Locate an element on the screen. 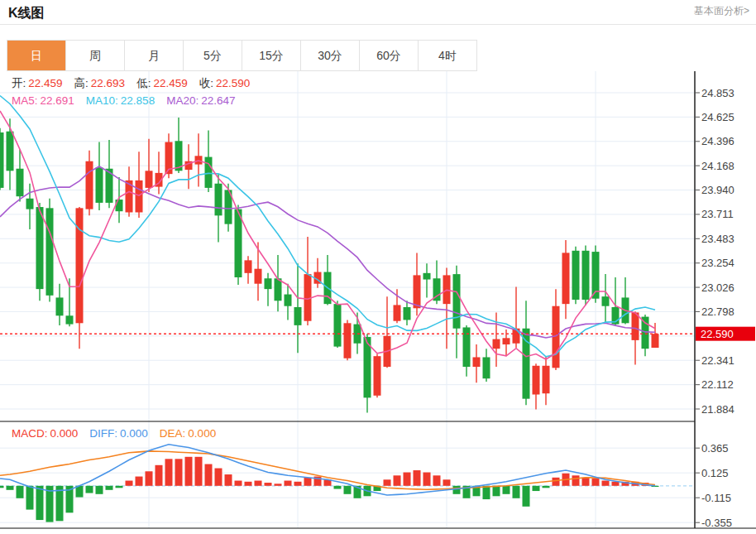  fundamental-analysis-link: 基本面分析> is located at coordinates (721, 12).